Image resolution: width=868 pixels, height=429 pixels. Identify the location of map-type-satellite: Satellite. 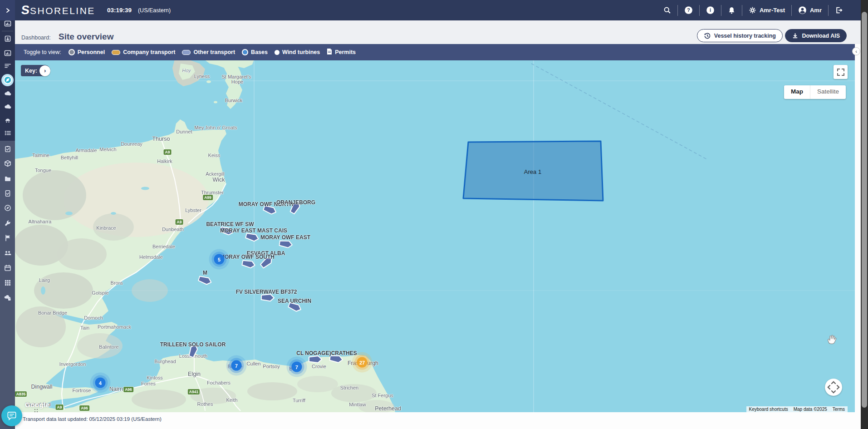
(828, 92).